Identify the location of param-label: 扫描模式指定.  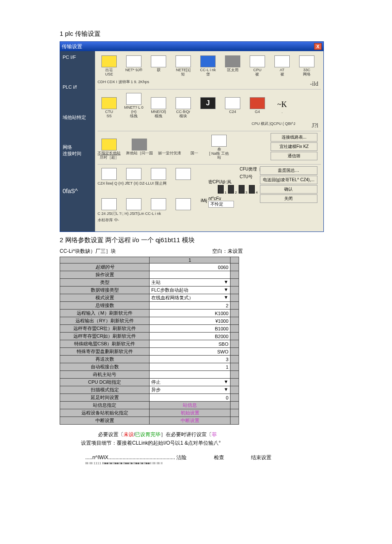
(105, 390).